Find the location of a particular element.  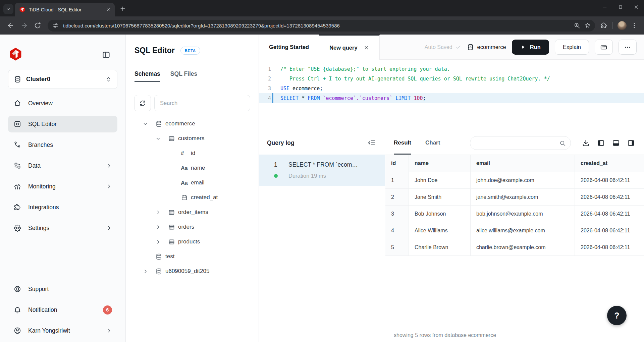

tab-close-icon is located at coordinates (108, 10).